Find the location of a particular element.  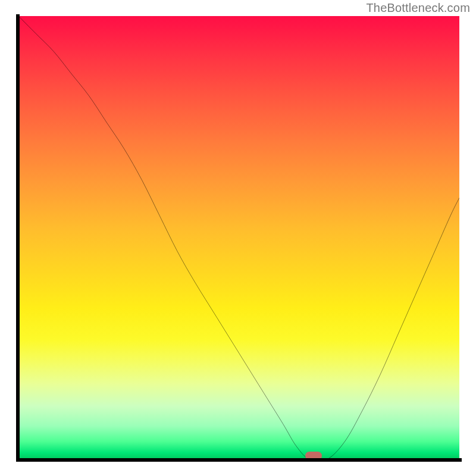

watermark-text: TheBottleneck.com is located at coordinates (418, 8).